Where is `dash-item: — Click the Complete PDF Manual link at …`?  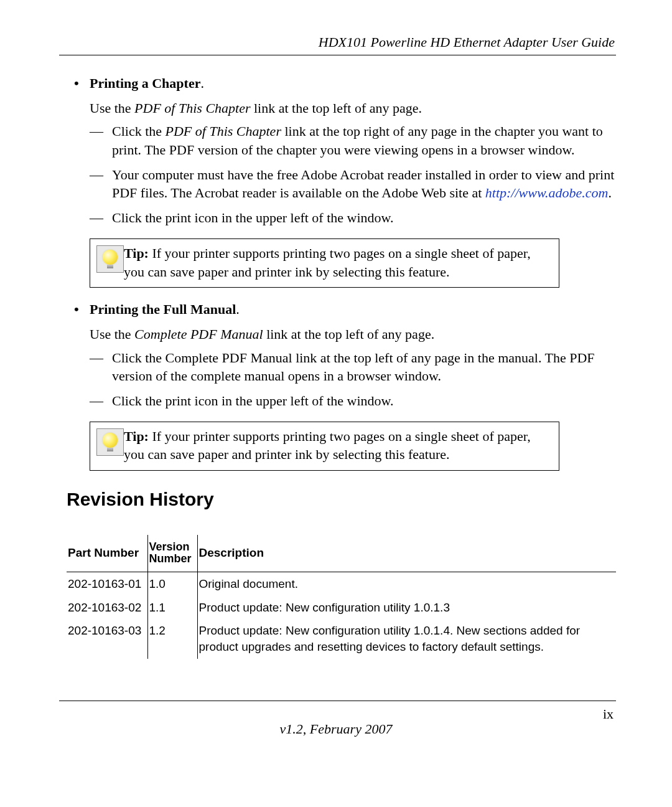 dash-item: — Click the Complete PDF Manual link at … is located at coordinates (353, 367).